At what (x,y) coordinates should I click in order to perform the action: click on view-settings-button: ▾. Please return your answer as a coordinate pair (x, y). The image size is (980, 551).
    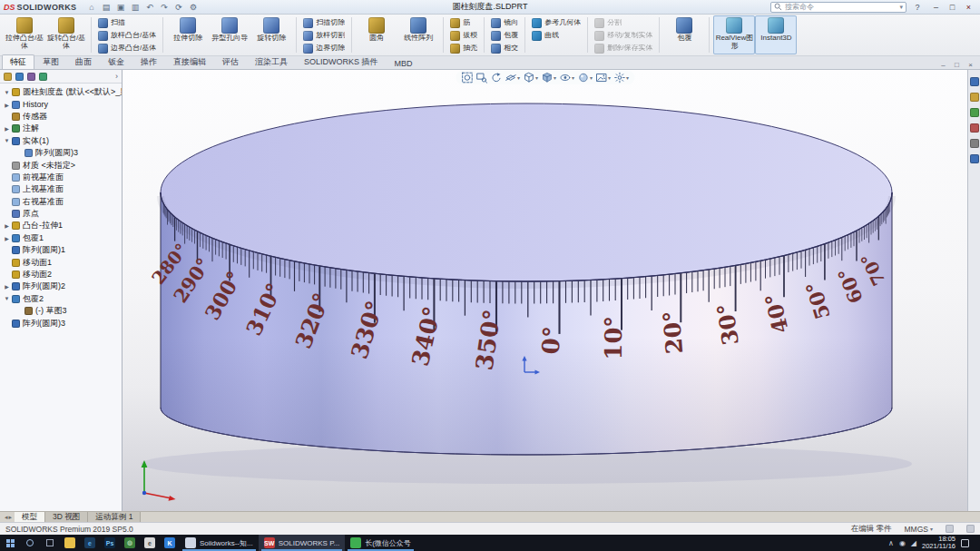
    Looking at the image, I should click on (621, 78).